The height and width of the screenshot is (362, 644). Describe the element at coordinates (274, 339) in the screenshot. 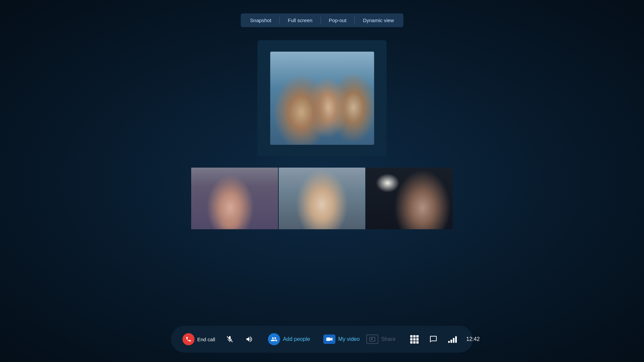

I see `add-people-svg` at that location.